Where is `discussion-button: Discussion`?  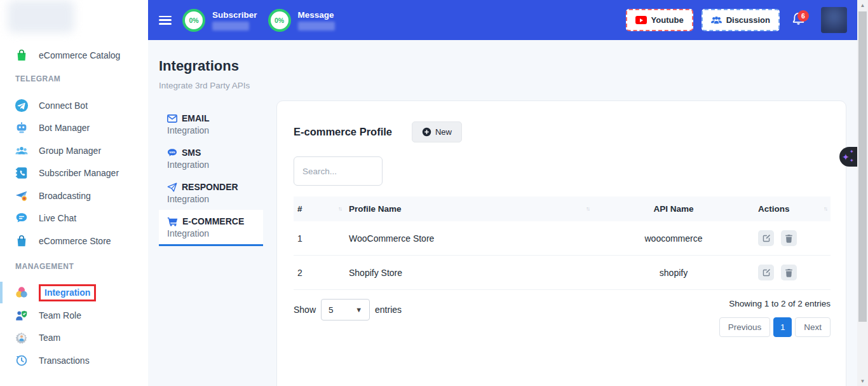 discussion-button: Discussion is located at coordinates (741, 20).